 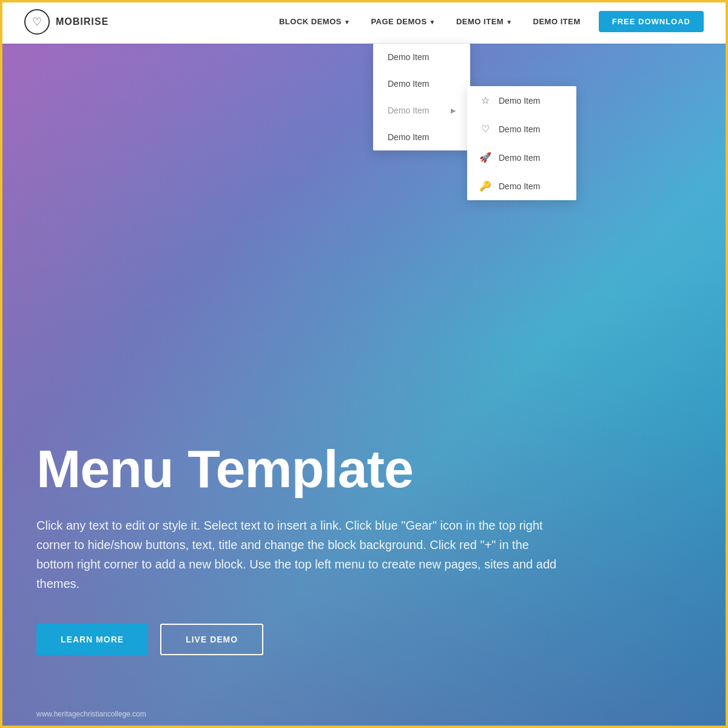 I want to click on dropdown-item-4: Demo Item, so click(x=422, y=137).